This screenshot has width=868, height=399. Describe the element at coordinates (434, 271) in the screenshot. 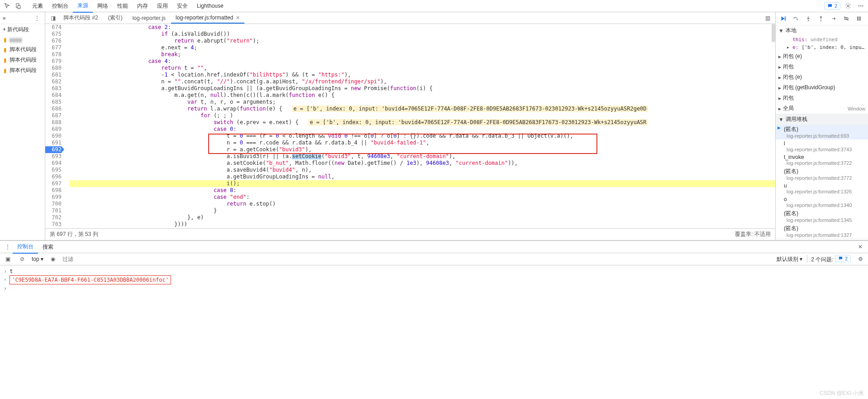

I see `console-input-line: ›t` at that location.